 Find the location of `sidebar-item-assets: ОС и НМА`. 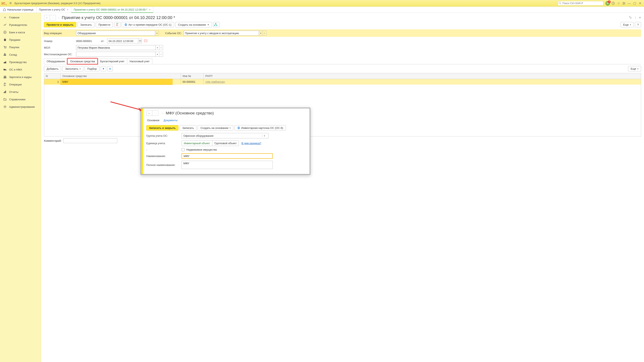

sidebar-item-assets: ОС и НМА is located at coordinates (20, 69).